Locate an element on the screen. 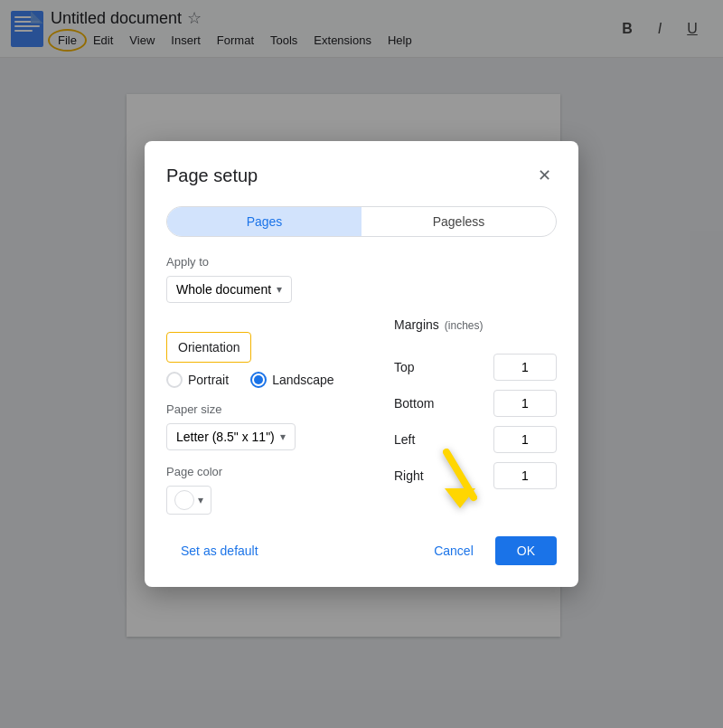 This screenshot has width=723, height=728. apply-to-section: Apply to Whole document ▾ is located at coordinates (362, 279).